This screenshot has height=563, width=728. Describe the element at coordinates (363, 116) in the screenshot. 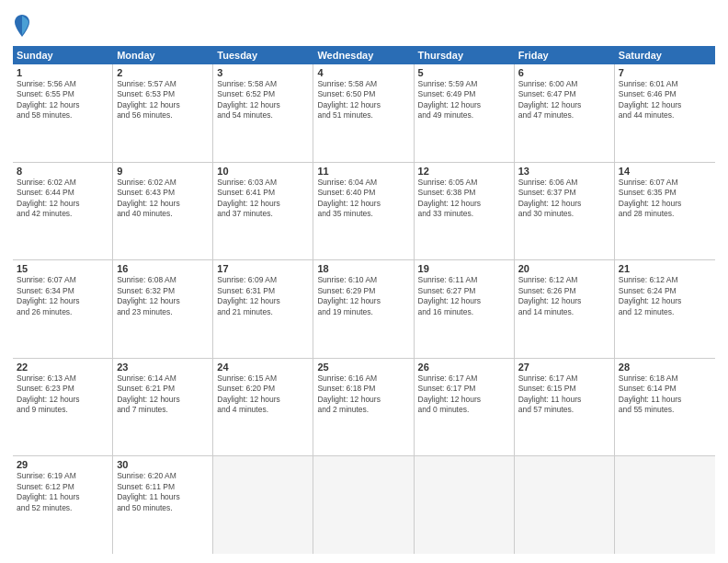

I see `cell-line: and 51 minutes.` at that location.